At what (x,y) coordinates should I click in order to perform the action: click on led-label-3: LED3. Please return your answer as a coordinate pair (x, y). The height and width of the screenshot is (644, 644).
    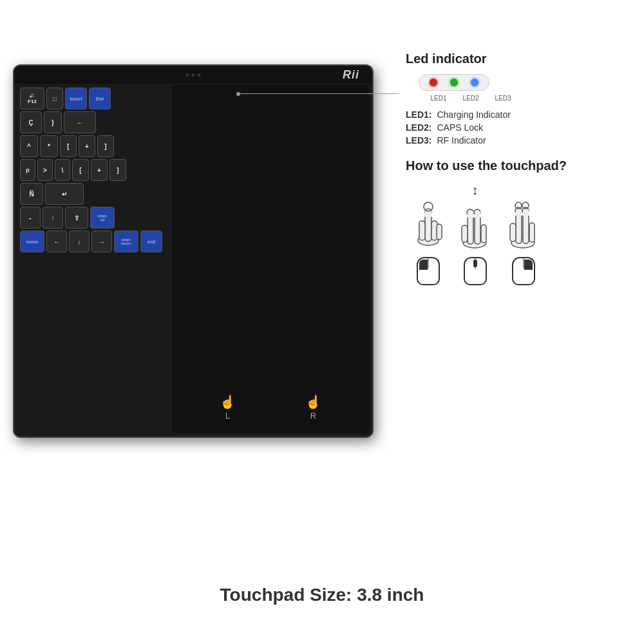
    Looking at the image, I should click on (503, 98).